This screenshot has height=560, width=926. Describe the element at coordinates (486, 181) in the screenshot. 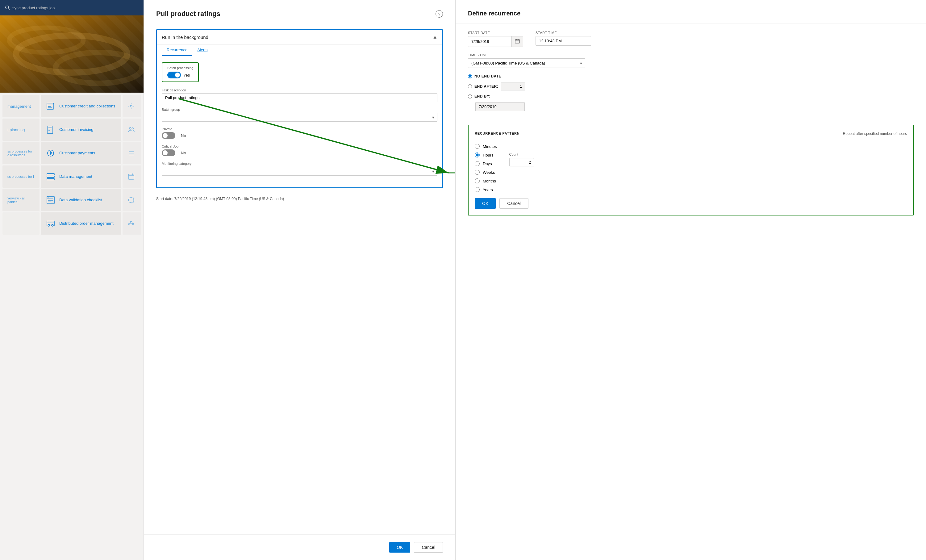

I see `rp-months: Months` at that location.